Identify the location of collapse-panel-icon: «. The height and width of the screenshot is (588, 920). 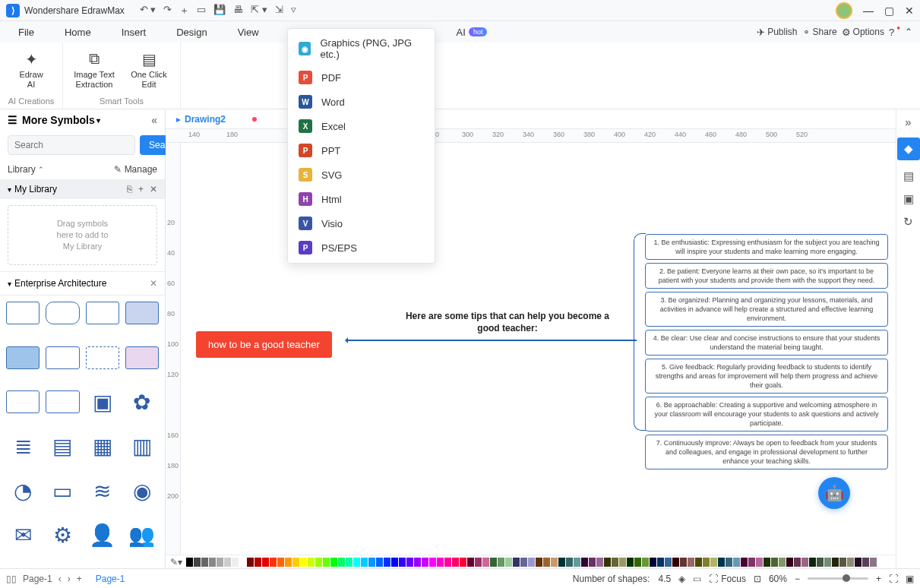
(154, 120).